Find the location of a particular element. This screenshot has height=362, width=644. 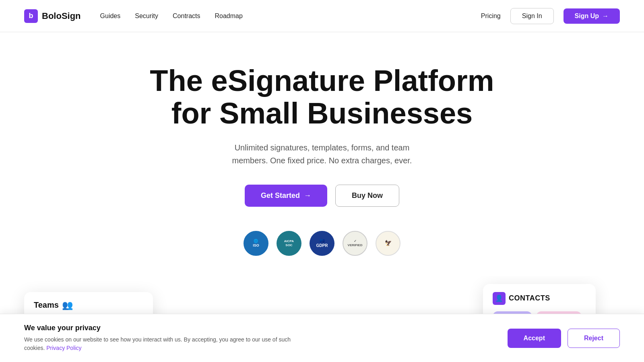

badge-verified: ✓VERIFIED is located at coordinates (355, 243).